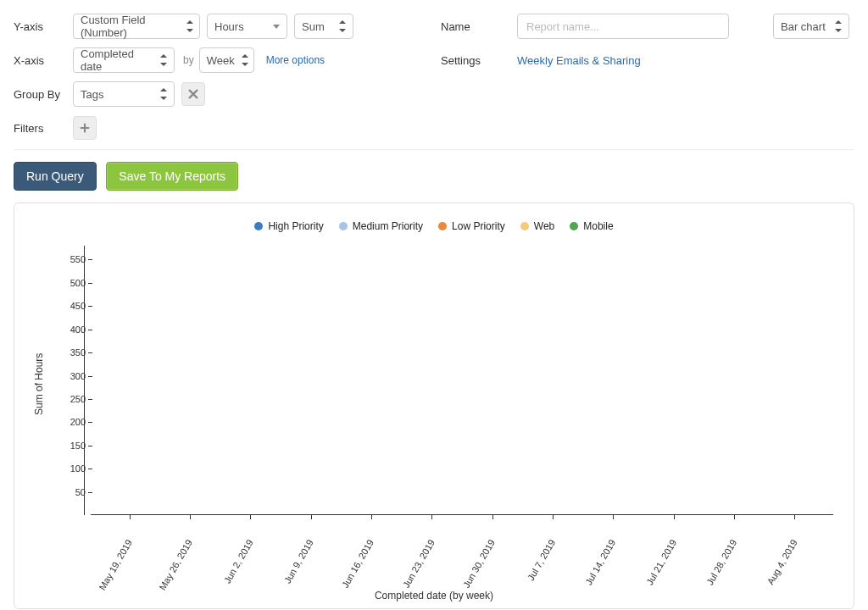 This screenshot has width=868, height=610. What do you see at coordinates (288, 226) in the screenshot?
I see `legend-item: High Priority` at bounding box center [288, 226].